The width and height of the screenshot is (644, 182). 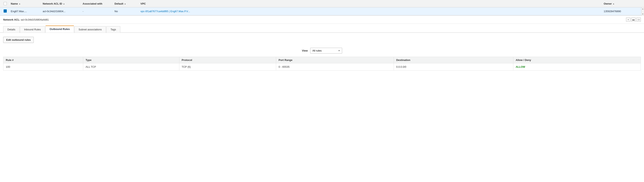 I want to click on view-icons-group: ▪ ▬ ▭, so click(x=634, y=20).